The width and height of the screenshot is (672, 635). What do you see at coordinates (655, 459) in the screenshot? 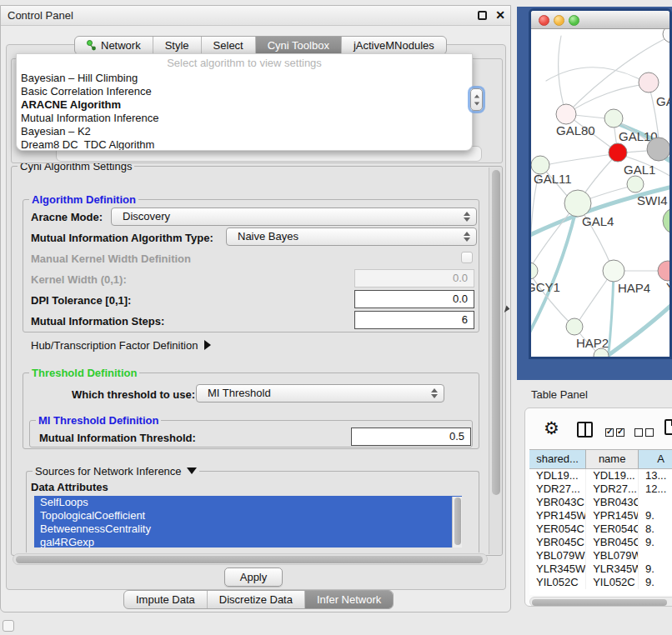
I see `column-header-3: A` at bounding box center [655, 459].